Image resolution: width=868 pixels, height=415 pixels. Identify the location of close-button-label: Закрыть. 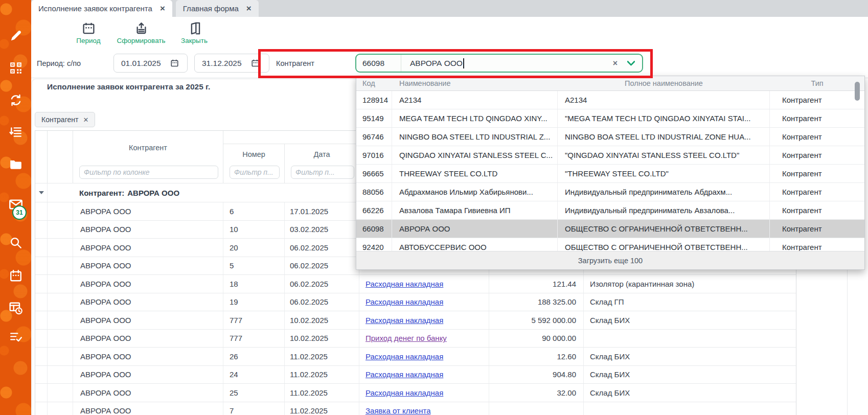
(194, 41).